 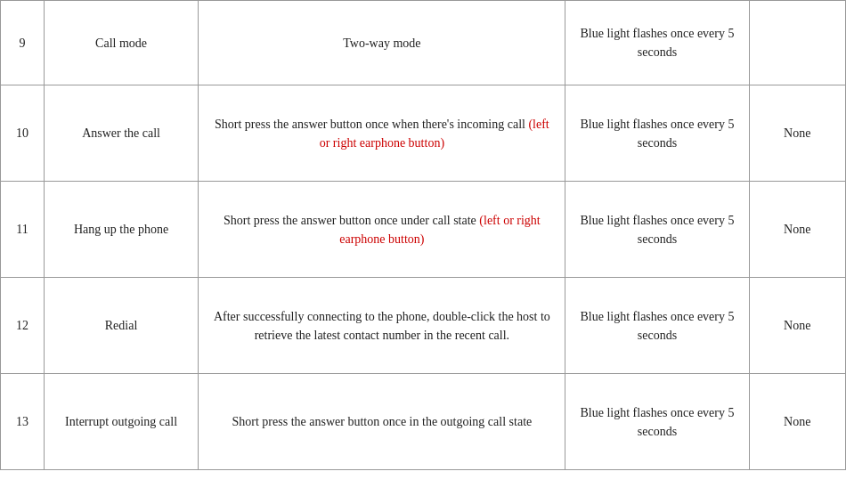 I want to click on row-num: 9, so click(x=23, y=43).